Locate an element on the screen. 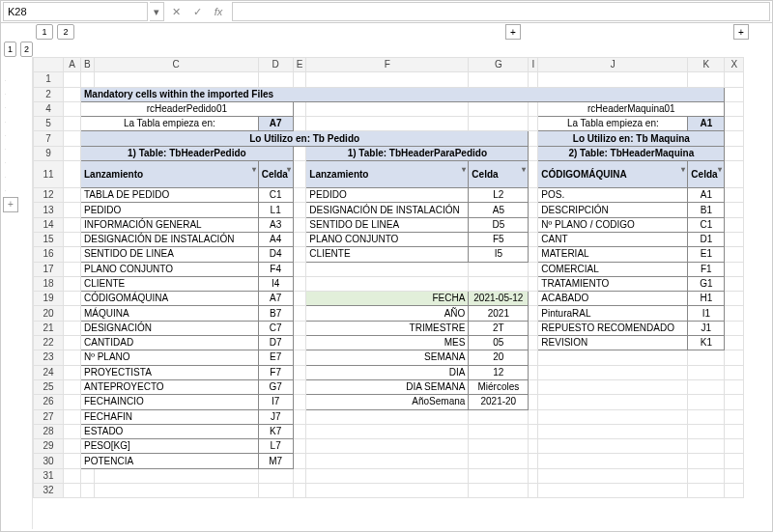 The height and width of the screenshot is (532, 773). cell: DESCRIPCIÓN is located at coordinates (613, 210).